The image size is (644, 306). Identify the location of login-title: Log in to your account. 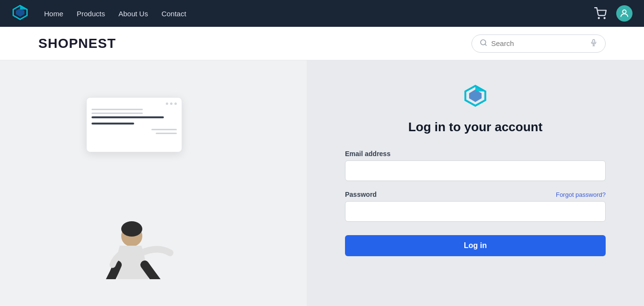
(475, 127).